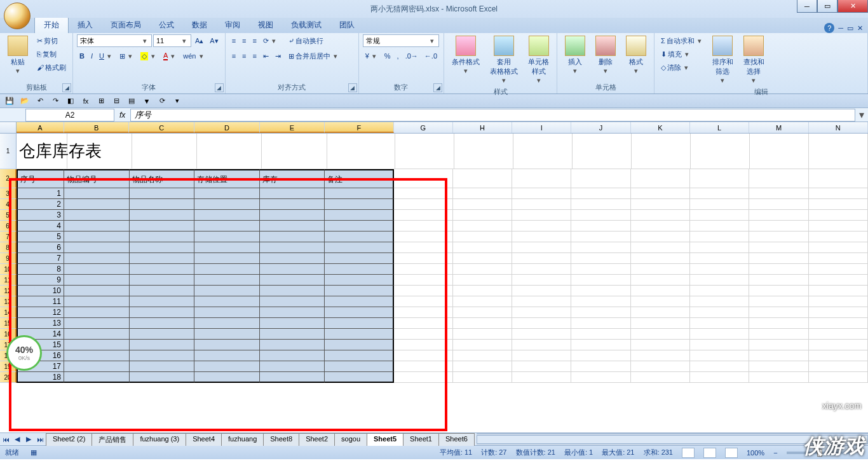  I want to click on row-header: 13, so click(8, 301).